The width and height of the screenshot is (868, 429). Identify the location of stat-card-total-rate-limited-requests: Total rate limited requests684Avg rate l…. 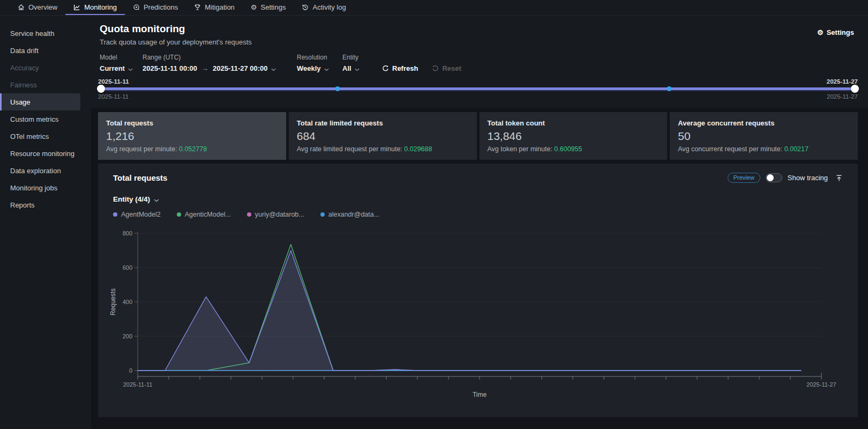
(383, 136).